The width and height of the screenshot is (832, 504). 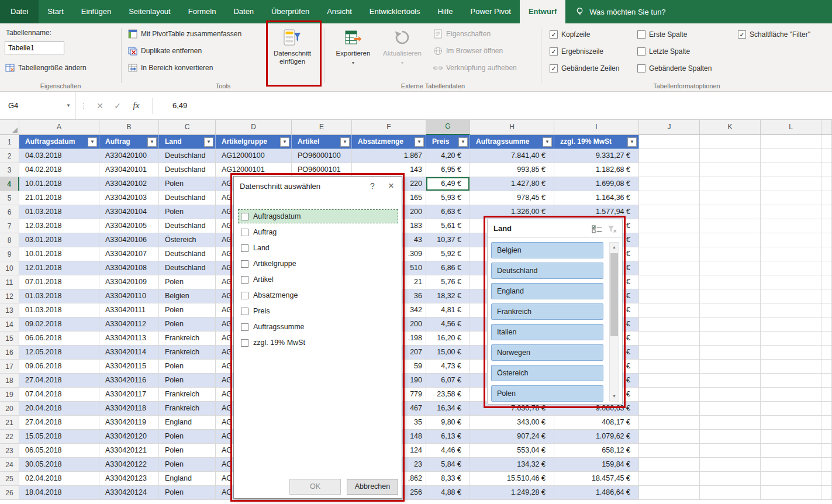 What do you see at coordinates (60, 142) in the screenshot?
I see `table-column-header-cell: Auftragsdatum▼` at bounding box center [60, 142].